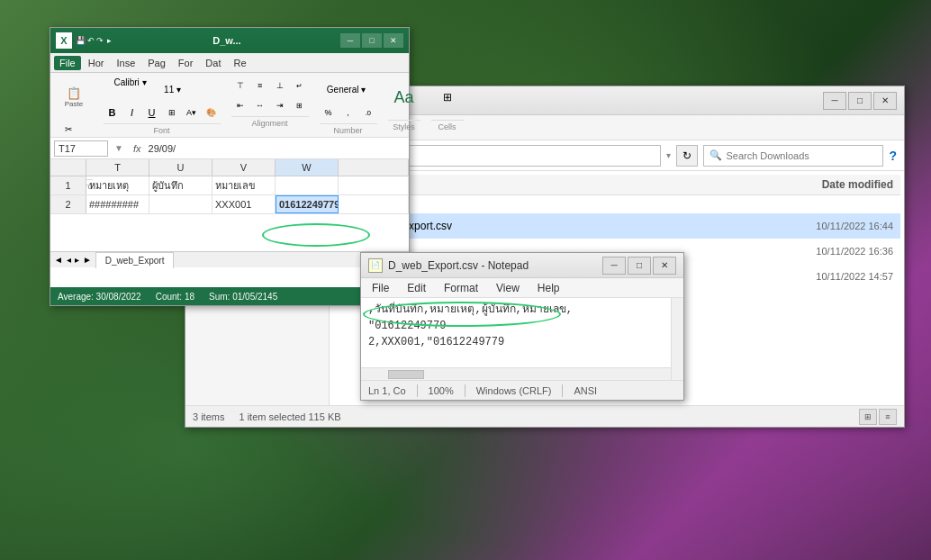 The height and width of the screenshot is (560, 931). What do you see at coordinates (212, 113) in the screenshot?
I see `font-color-btn: 🎨` at bounding box center [212, 113].